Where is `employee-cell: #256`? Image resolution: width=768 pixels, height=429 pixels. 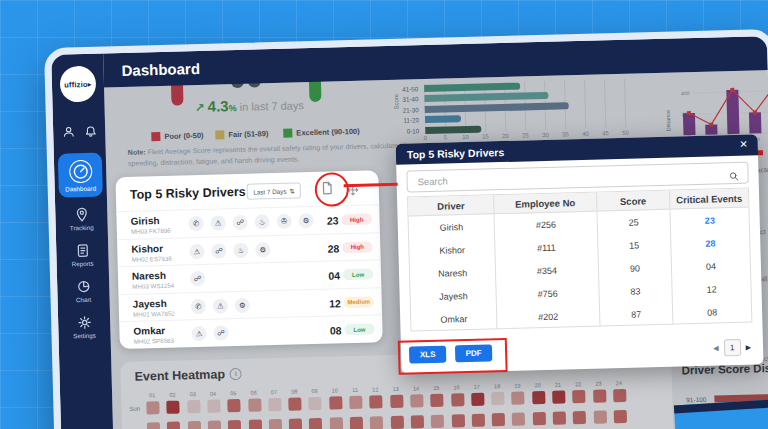 employee-cell: #256 is located at coordinates (546, 225).